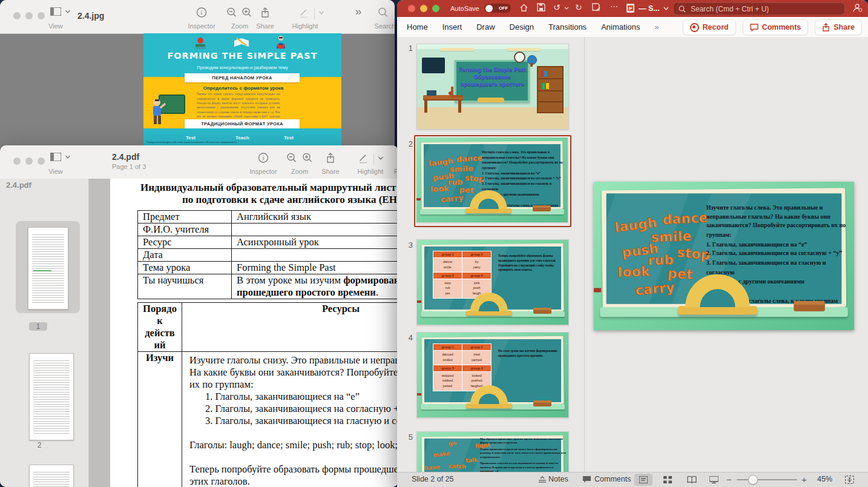  I want to click on more-tabs-icon: », so click(656, 27).